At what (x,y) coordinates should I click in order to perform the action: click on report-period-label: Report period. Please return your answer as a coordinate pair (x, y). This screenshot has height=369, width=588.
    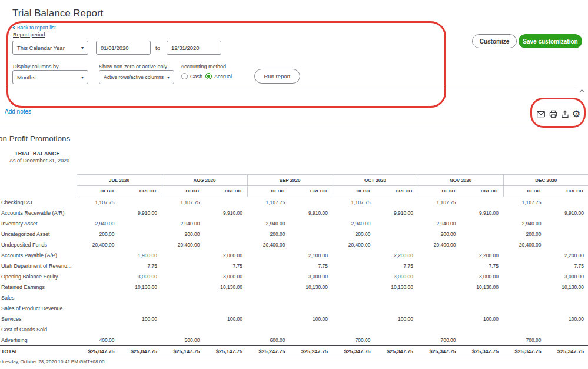
    Looking at the image, I should click on (29, 35).